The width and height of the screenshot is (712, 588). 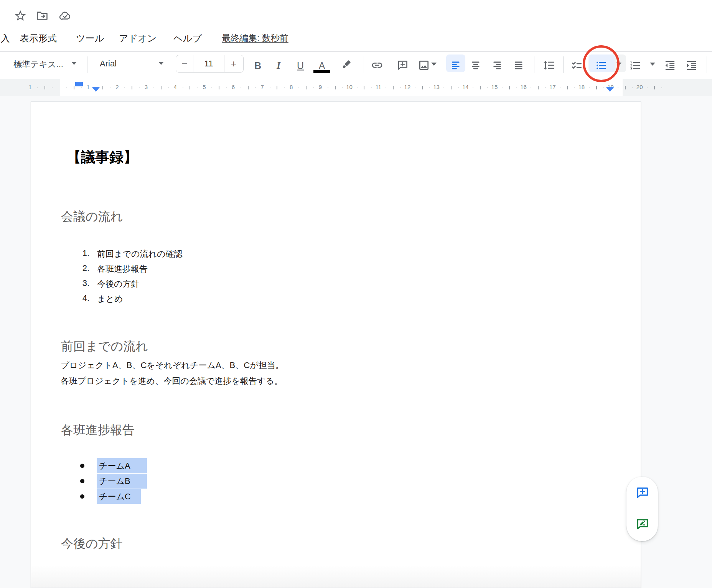 What do you see at coordinates (90, 38) in the screenshot?
I see `menu-item: ツール` at bounding box center [90, 38].